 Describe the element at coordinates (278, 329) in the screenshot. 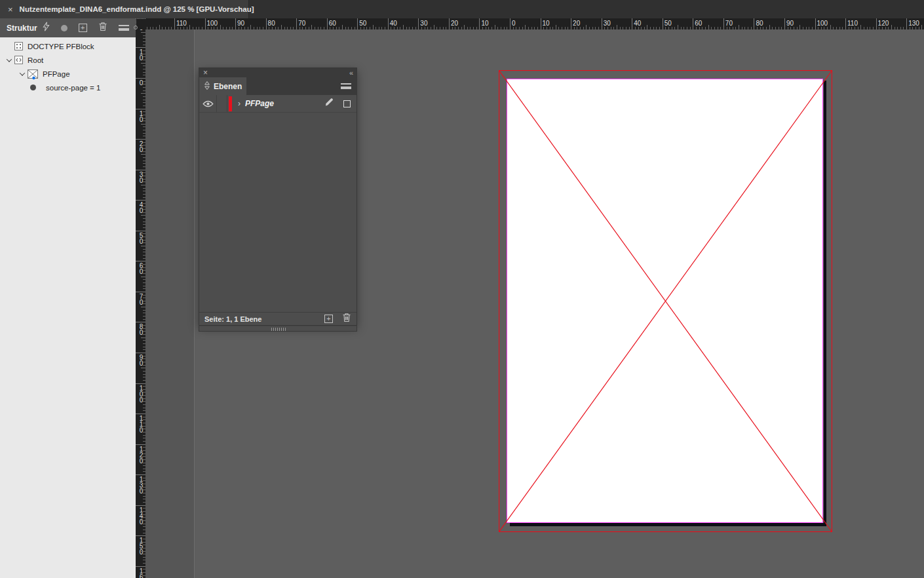

I see `layers-panel-resize-handle` at that location.